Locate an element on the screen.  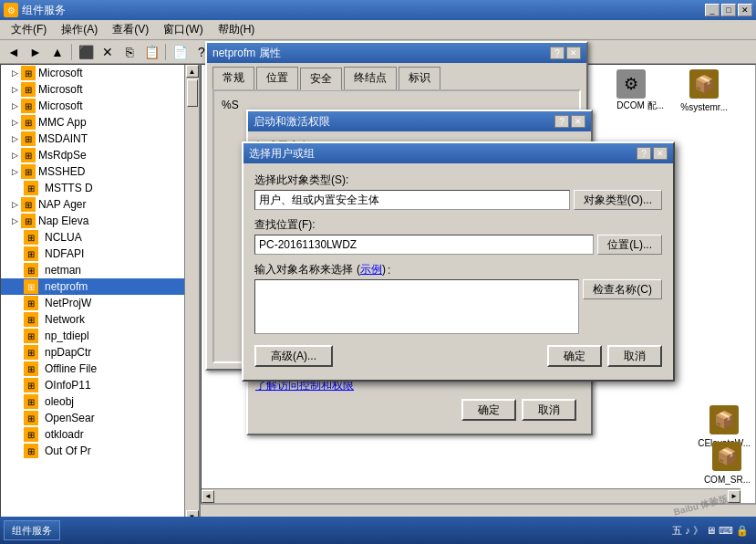
tree-item: ▷ ⊞ MSDAINT is located at coordinates (93, 139).